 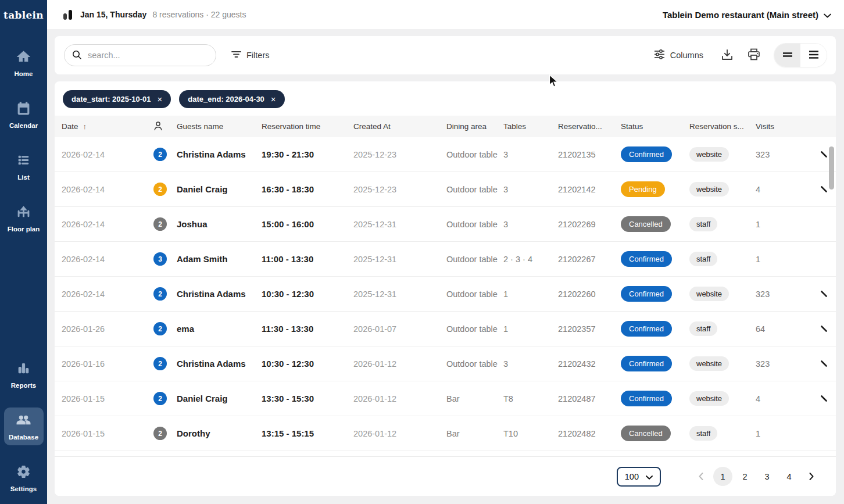 What do you see at coordinates (531, 259) in the screenshot?
I see `cell-tables: 2 · 3 · 4` at bounding box center [531, 259].